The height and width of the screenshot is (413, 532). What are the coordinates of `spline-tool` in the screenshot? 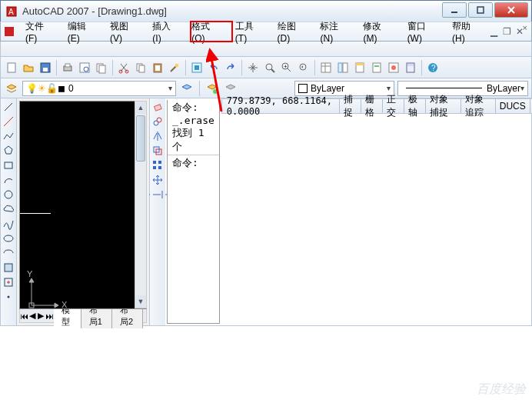 It's located at (8, 224).